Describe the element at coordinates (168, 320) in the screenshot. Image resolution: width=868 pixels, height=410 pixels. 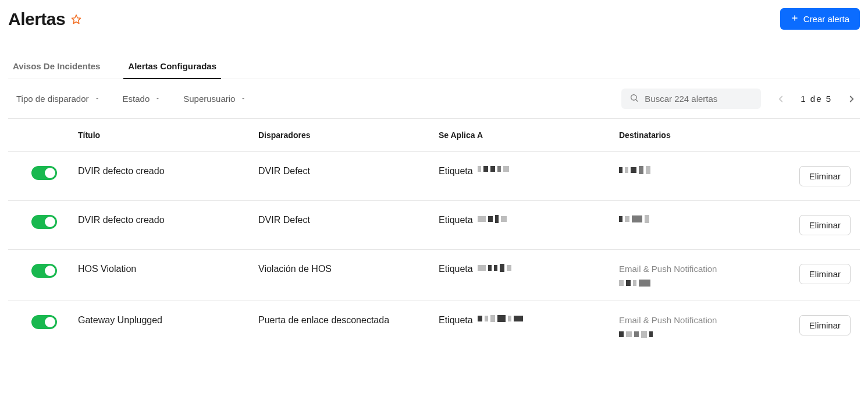
I see `cell-title: Gateway Unplugged` at that location.